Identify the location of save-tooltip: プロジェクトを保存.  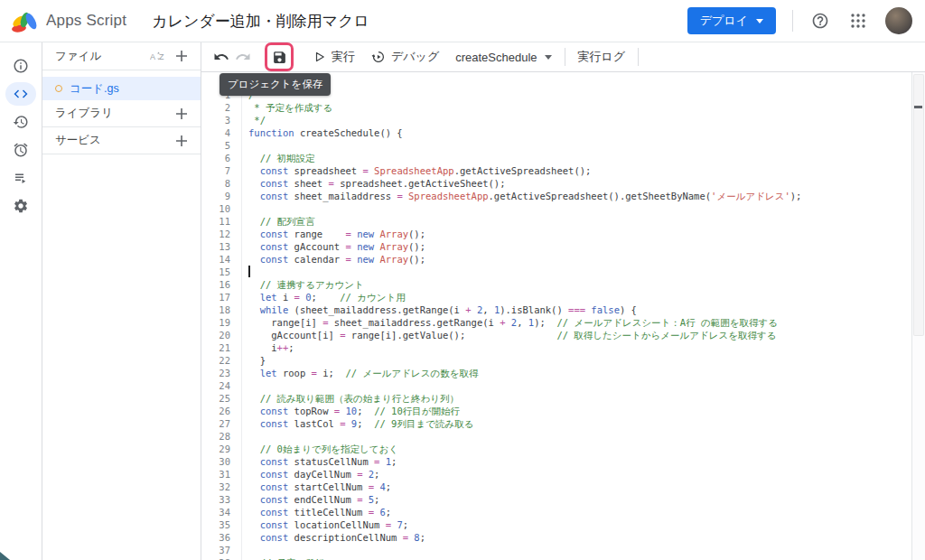
(275, 85).